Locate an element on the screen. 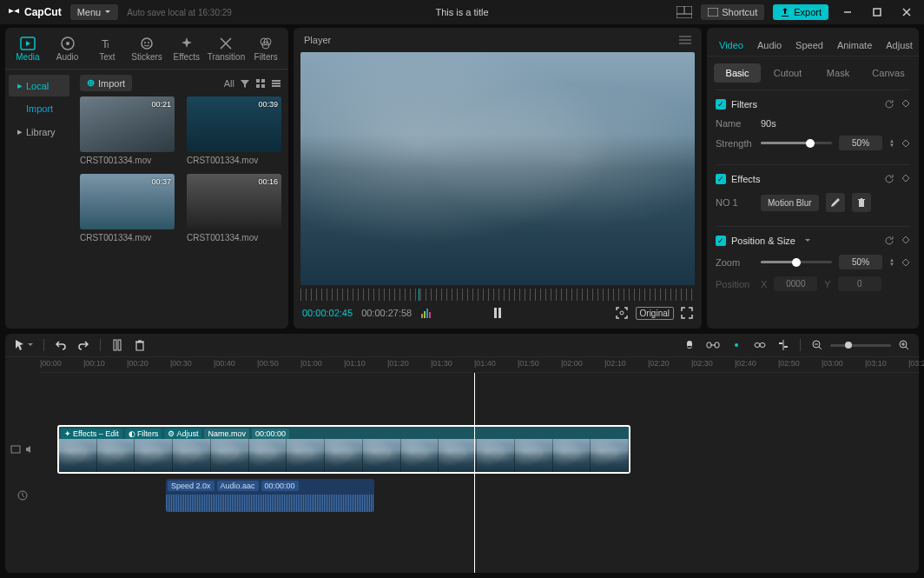 The width and height of the screenshot is (924, 578). fullscreen-icon is located at coordinates (687, 313).